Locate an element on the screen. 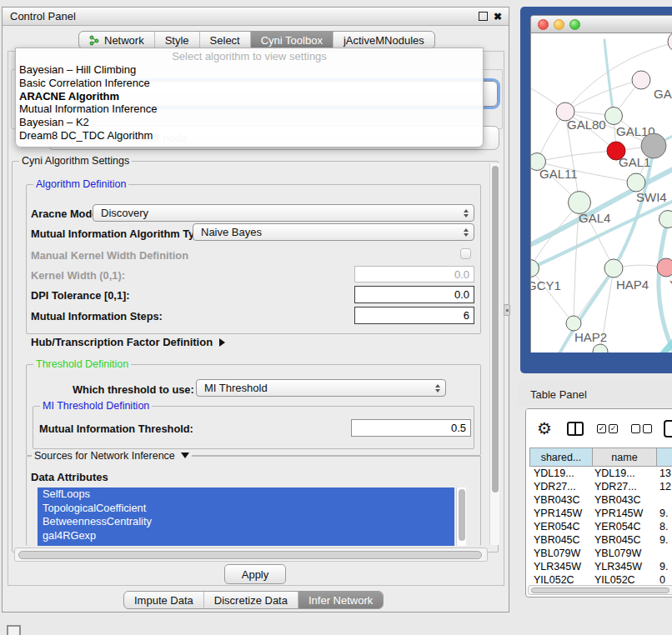 This screenshot has width=672, height=635. table-cell: 9. is located at coordinates (664, 540).